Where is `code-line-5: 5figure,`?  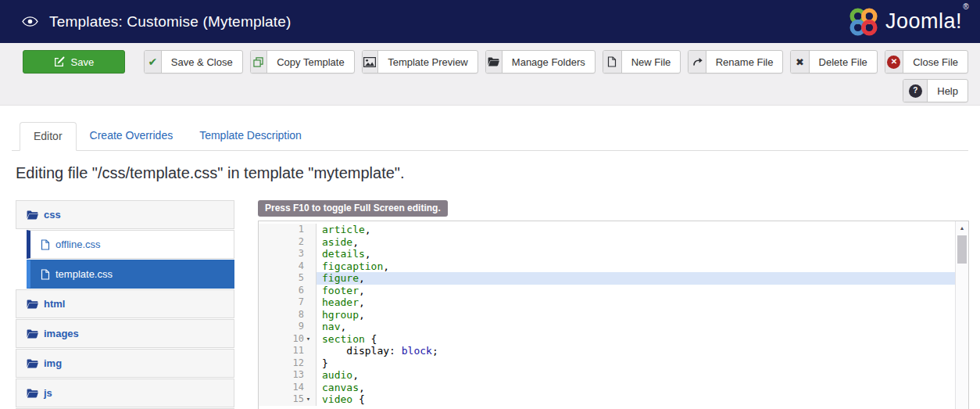 code-line-5: 5figure, is located at coordinates (606, 278).